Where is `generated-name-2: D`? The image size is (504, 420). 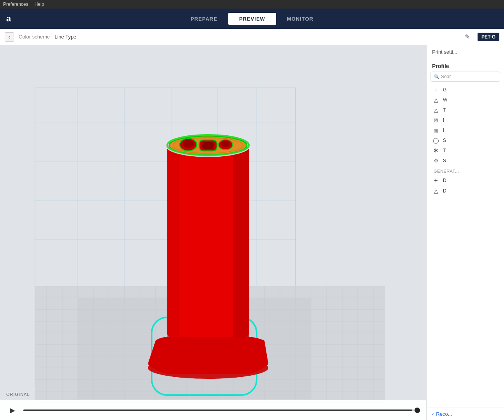 generated-name-2: D is located at coordinates (445, 191).